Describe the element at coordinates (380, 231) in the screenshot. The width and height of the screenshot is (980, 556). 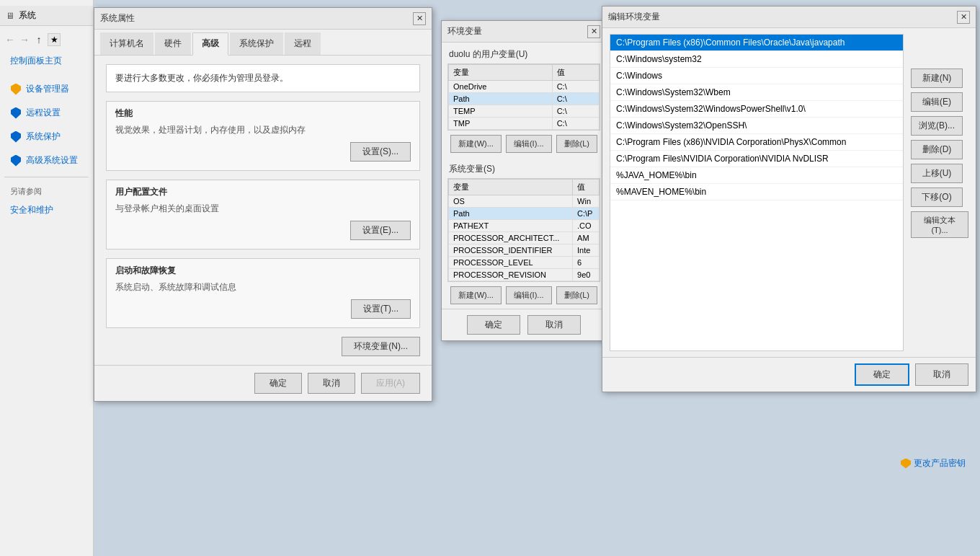
I see `user-profile-settings-btn: 设置(E)...` at that location.